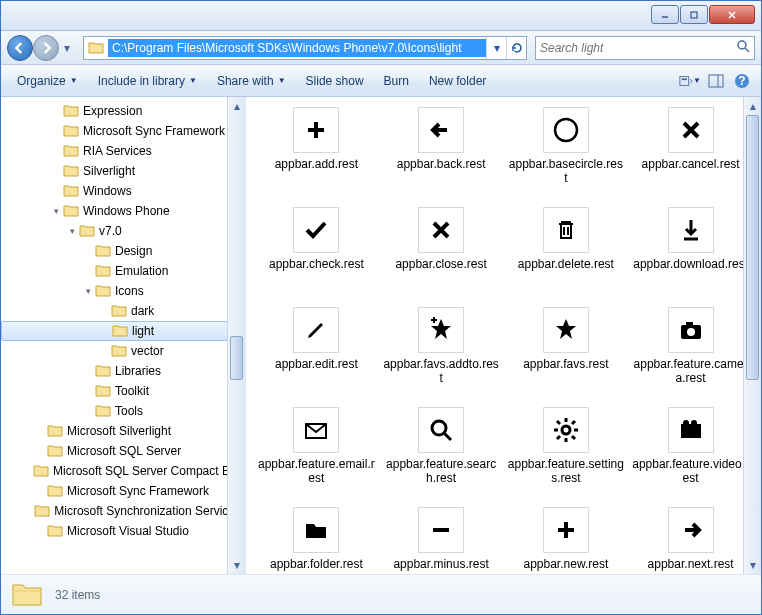 Image resolution: width=762 pixels, height=615 pixels. Describe the element at coordinates (123, 431) in the screenshot. I see `tree-item: Microsoft Silverlight` at that location.